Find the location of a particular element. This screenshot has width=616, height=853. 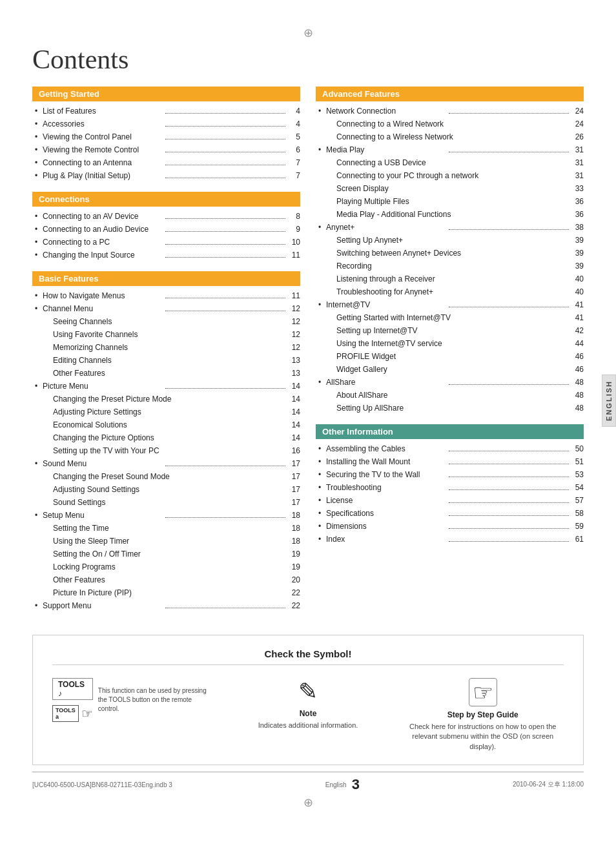

toc-entry-label: Recording is located at coordinates (453, 266).